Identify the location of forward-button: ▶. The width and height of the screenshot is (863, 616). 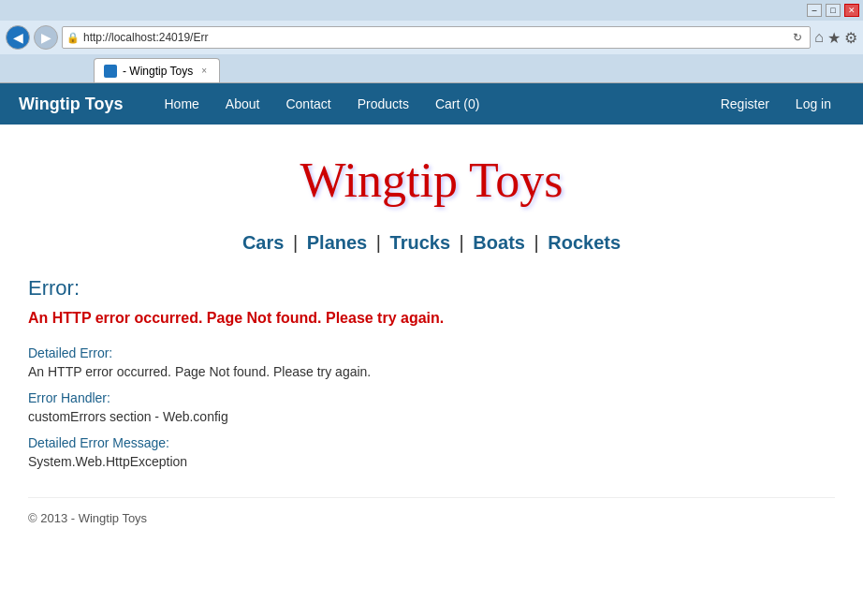
(46, 37).